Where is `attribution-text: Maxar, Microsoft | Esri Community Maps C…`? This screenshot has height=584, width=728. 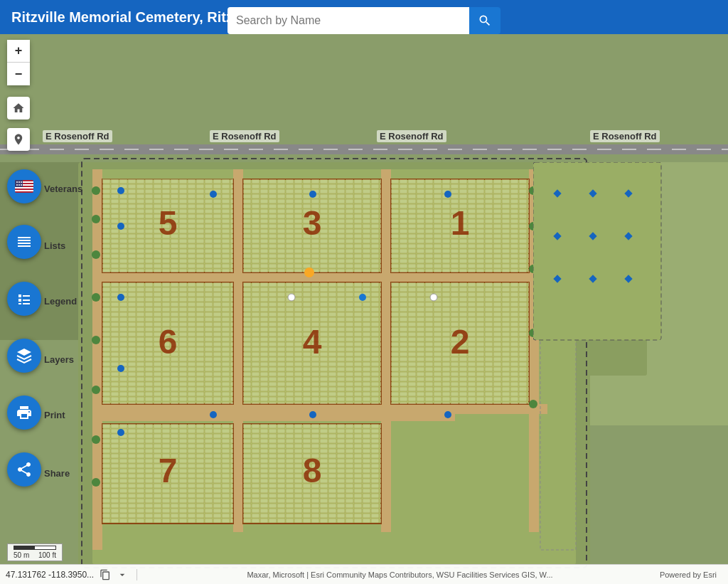
attribution-text: Maxar, Microsoft | Esri Community Maps C… is located at coordinates (400, 575).